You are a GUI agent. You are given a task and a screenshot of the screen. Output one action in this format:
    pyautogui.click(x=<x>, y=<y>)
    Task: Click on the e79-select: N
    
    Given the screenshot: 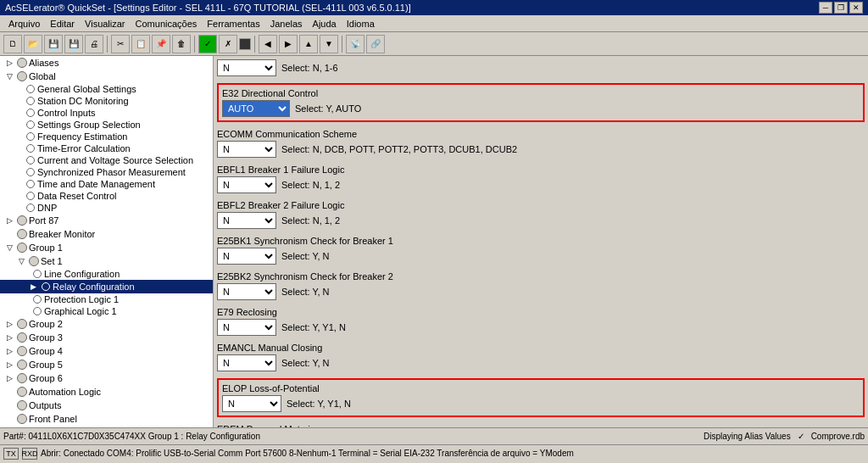 What is the action you would take?
    pyautogui.click(x=247, y=327)
    